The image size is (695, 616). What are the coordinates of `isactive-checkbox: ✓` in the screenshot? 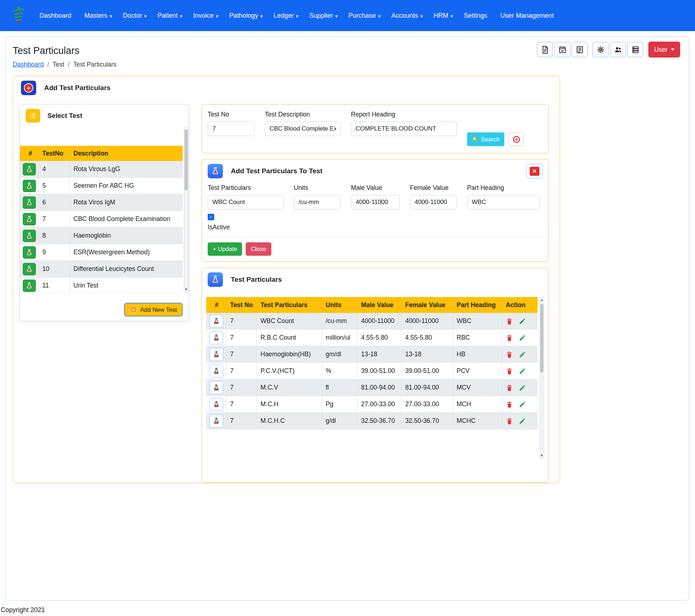 It's located at (211, 217).